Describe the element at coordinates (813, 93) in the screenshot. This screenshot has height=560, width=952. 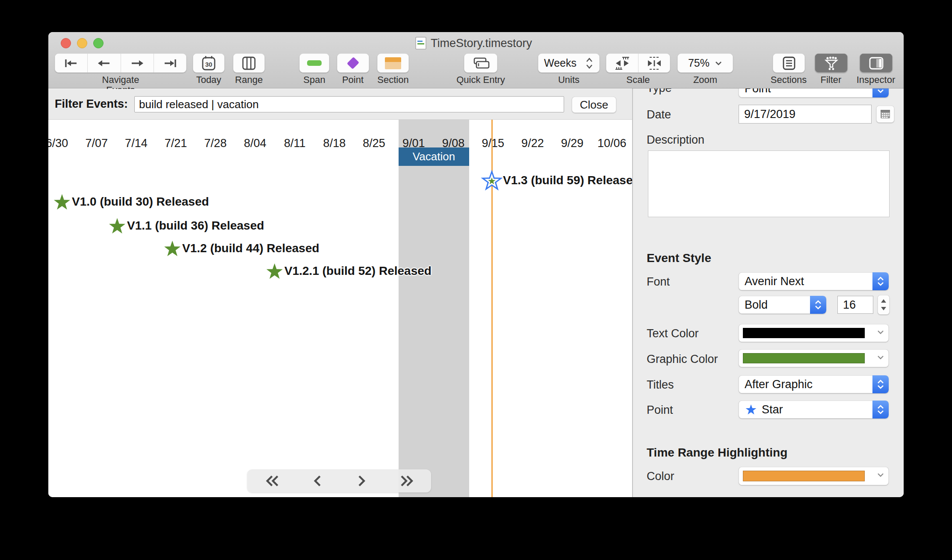
I see `type-popup: Point` at that location.